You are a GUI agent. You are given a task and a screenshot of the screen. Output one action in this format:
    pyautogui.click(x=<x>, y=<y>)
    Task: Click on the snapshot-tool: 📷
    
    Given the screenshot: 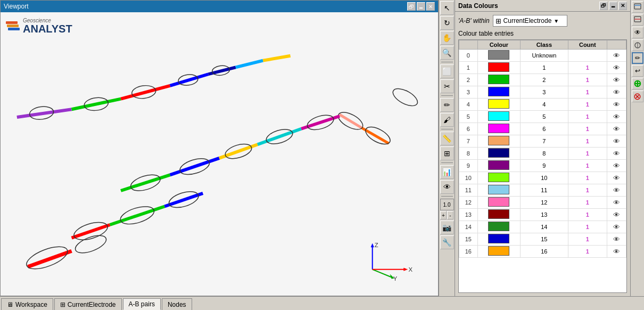 What is the action you would take?
    pyautogui.click(x=447, y=227)
    